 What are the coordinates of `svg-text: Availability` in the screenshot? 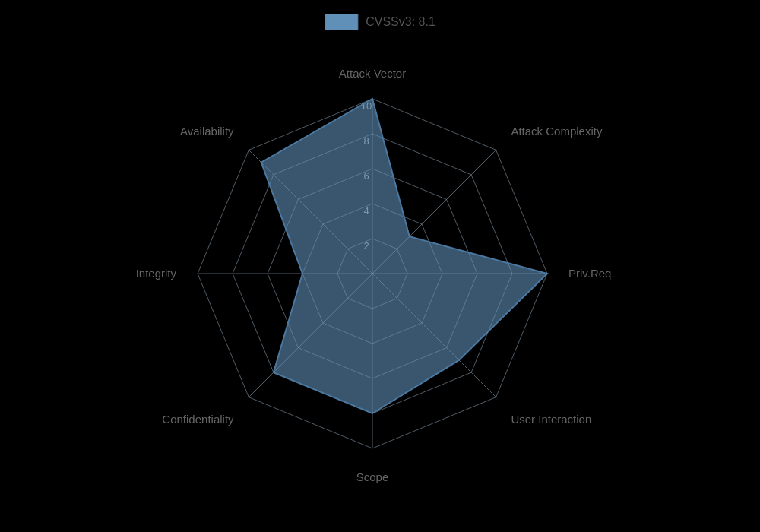 It's located at (207, 131).